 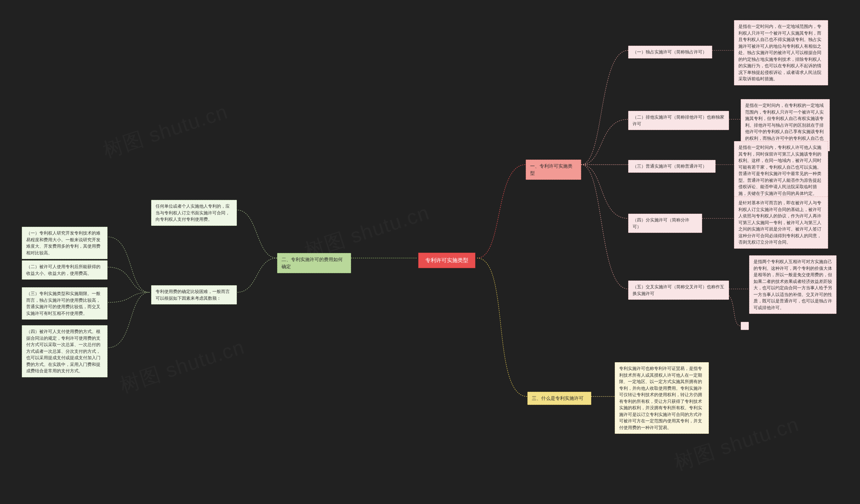 What do you see at coordinates (781, 53) in the screenshot?
I see `sec1-item1-desc: 是指在一定时间内，在一定地域范围内，专利权人只许可一个被许可人实施其专利，而且专…` at bounding box center [781, 53].